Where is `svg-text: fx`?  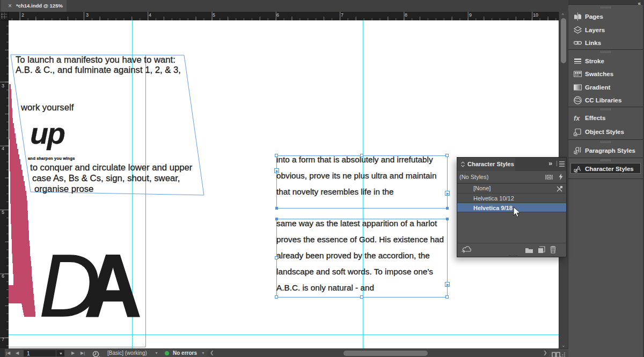
svg-text: fx is located at coordinates (577, 118).